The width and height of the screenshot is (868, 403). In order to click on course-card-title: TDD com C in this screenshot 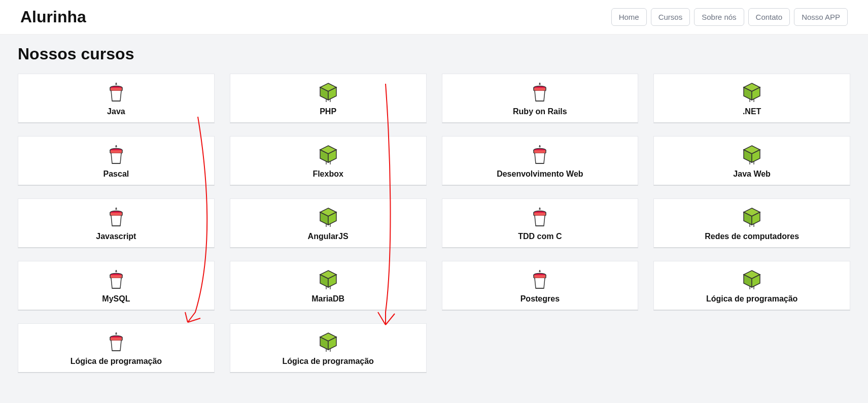, I will do `click(540, 237)`.